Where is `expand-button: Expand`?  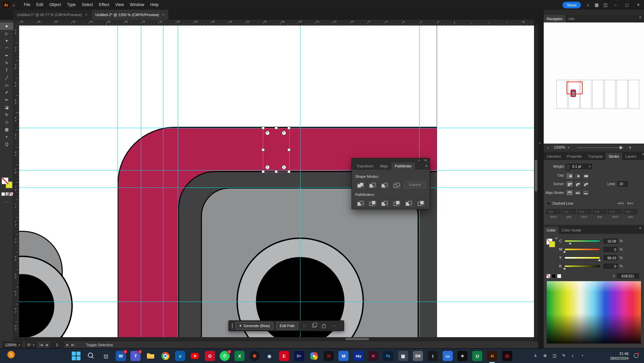 expand-button: Expand is located at coordinates (415, 185).